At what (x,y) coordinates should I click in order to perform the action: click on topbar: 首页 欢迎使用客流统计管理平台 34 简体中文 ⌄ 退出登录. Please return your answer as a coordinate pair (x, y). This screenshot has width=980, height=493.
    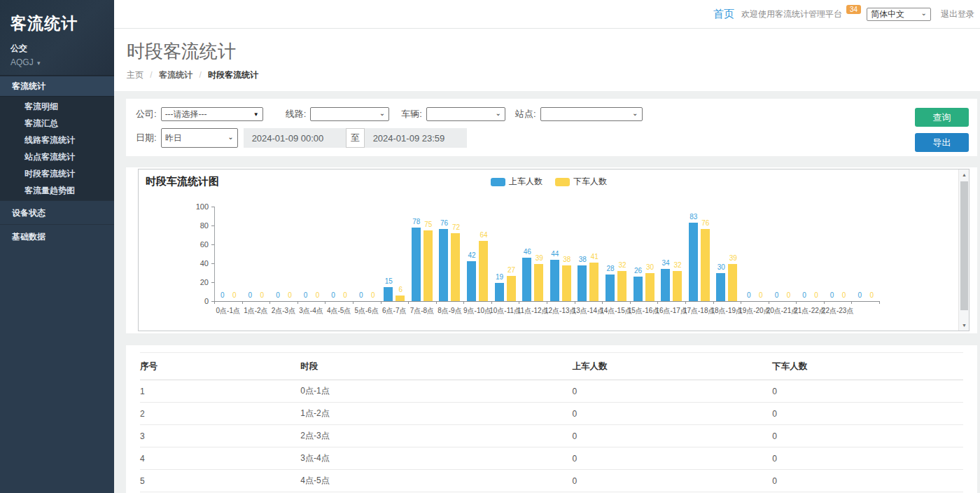
    Looking at the image, I should click on (547, 14).